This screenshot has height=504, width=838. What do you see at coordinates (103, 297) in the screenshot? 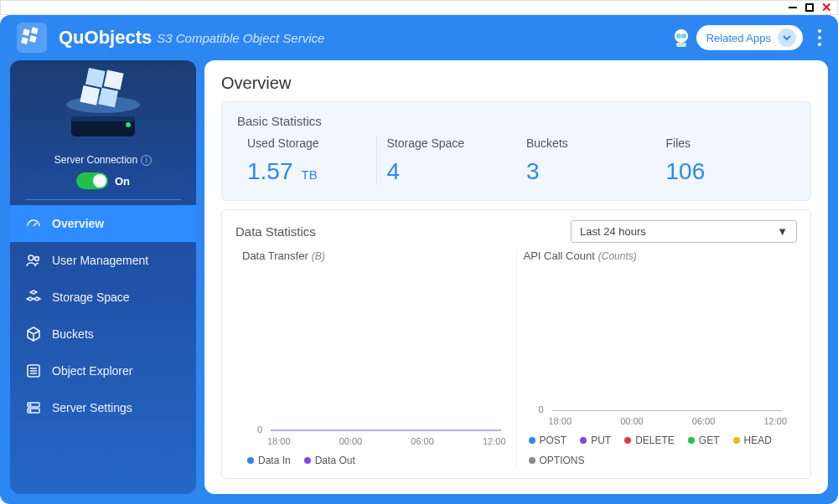
I see `sidebar-item-storage-space: Storage Space` at bounding box center [103, 297].